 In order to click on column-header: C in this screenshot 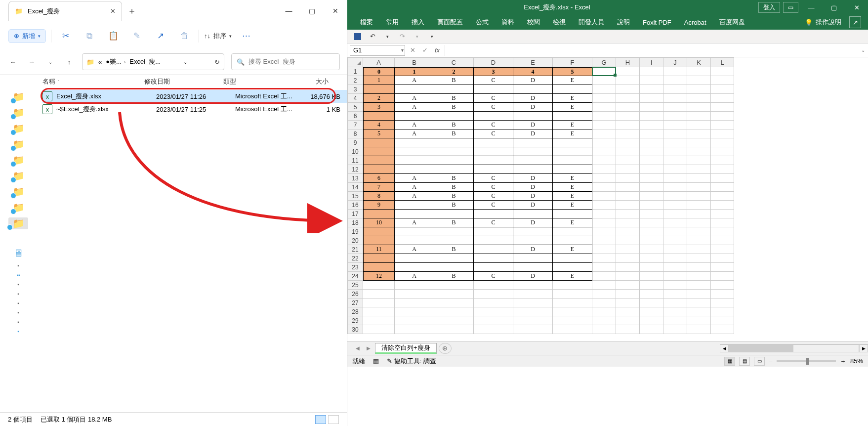, I will do `click(454, 62)`.